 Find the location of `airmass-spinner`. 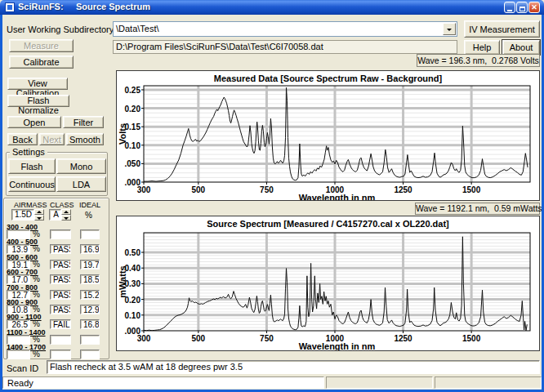

airmass-spinner is located at coordinates (39, 215).